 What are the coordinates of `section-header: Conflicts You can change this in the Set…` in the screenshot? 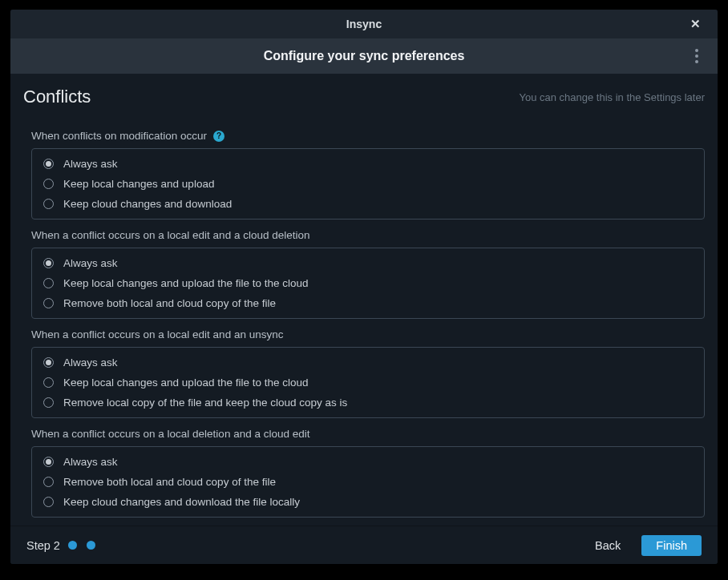 It's located at (364, 95).